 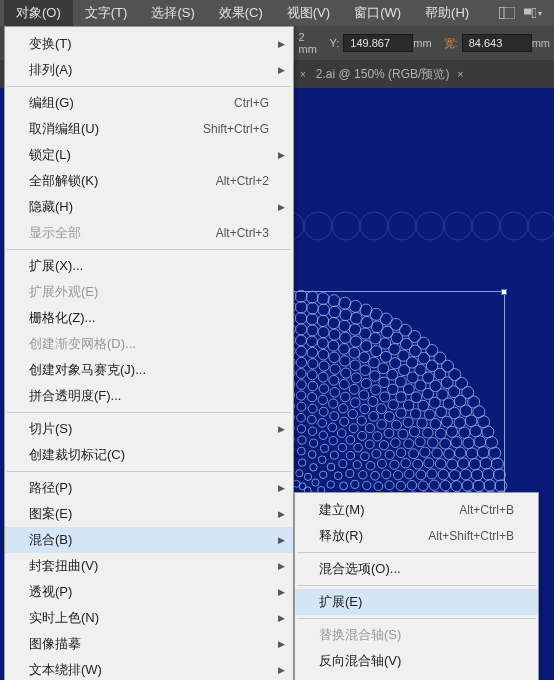 I want to click on x-unit: 2 mm, so click(x=312, y=43).